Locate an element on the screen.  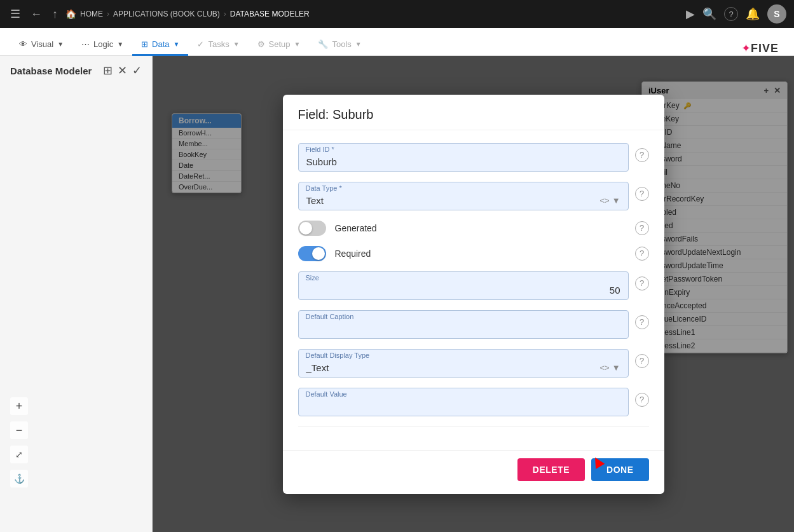
generated-toggle-thumb is located at coordinates (306, 228).